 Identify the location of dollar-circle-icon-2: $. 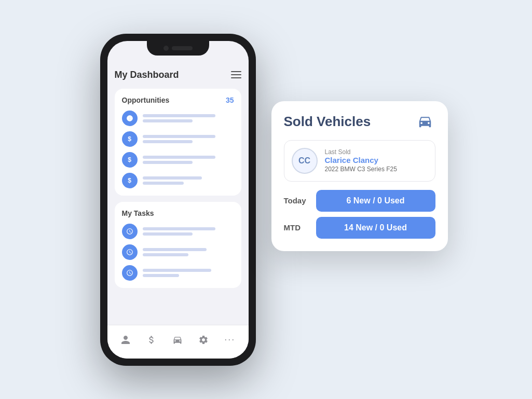
(130, 139).